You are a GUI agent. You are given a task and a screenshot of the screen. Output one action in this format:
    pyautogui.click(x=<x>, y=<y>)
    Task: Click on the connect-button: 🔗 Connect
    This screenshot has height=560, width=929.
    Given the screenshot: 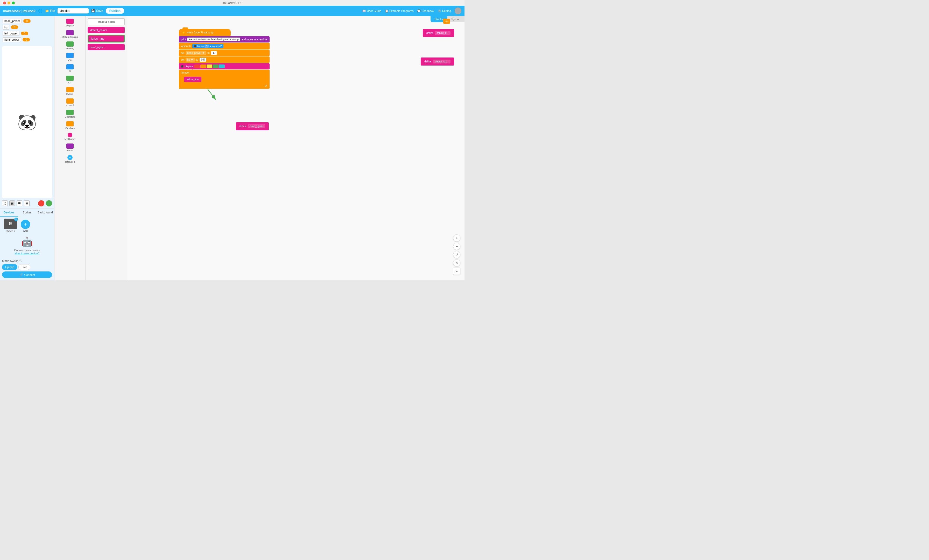 What is the action you would take?
    pyautogui.click(x=27, y=275)
    